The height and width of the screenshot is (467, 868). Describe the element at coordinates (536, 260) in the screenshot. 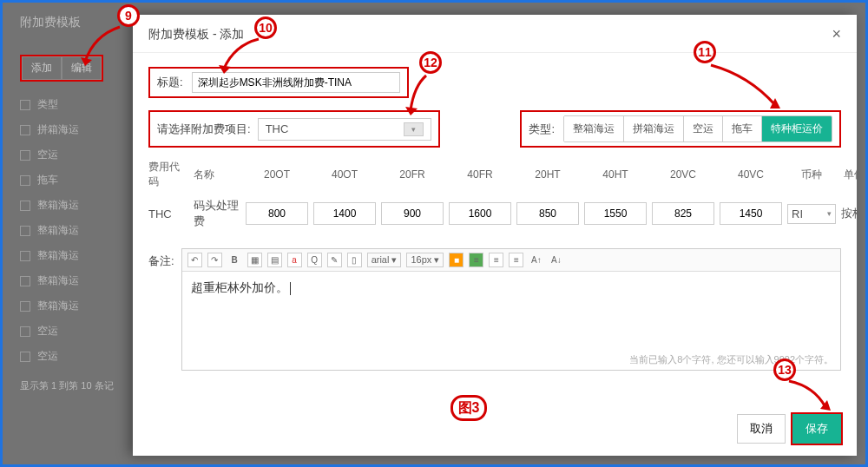

I see `font-inc-icon: A↑` at that location.